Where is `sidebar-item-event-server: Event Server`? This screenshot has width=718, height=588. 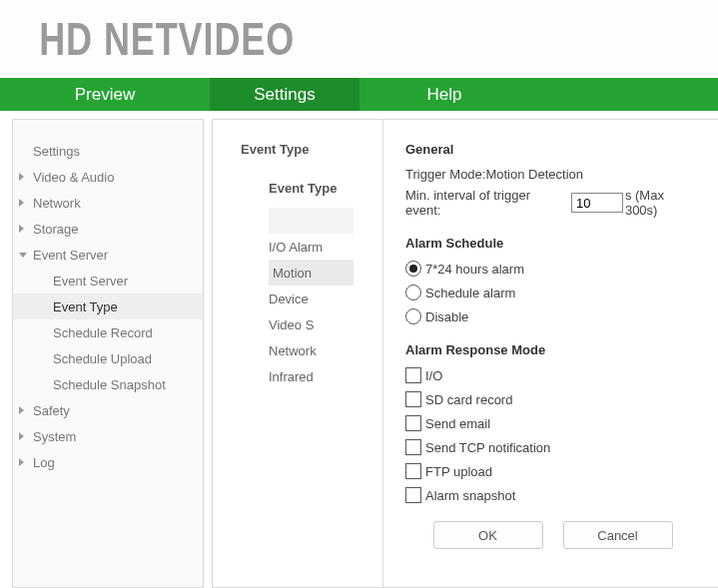
sidebar-item-event-server: Event Server is located at coordinates (108, 255).